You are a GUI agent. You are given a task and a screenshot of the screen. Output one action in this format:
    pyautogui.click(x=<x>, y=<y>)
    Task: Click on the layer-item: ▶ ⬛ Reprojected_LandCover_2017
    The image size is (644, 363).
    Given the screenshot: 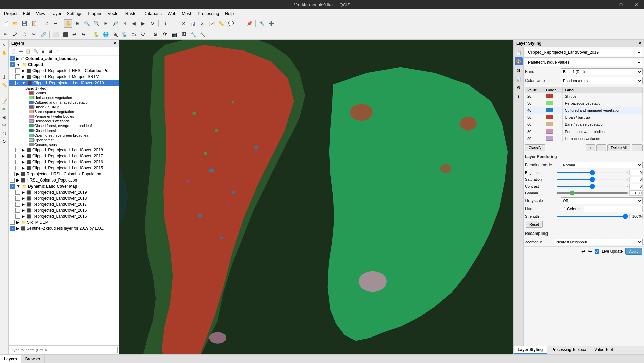 What is the action you would take?
    pyautogui.click(x=64, y=204)
    